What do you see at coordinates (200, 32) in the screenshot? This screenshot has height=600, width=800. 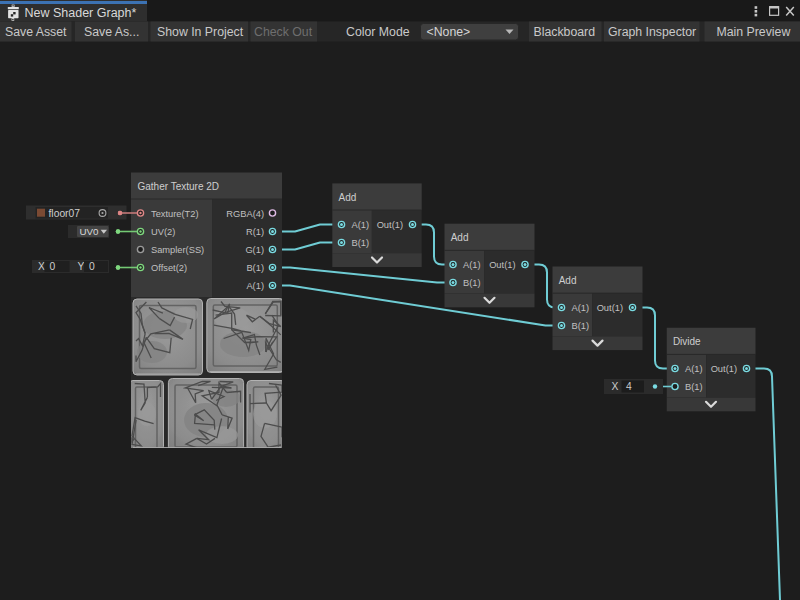 I see `svg-text: Show In Project` at bounding box center [200, 32].